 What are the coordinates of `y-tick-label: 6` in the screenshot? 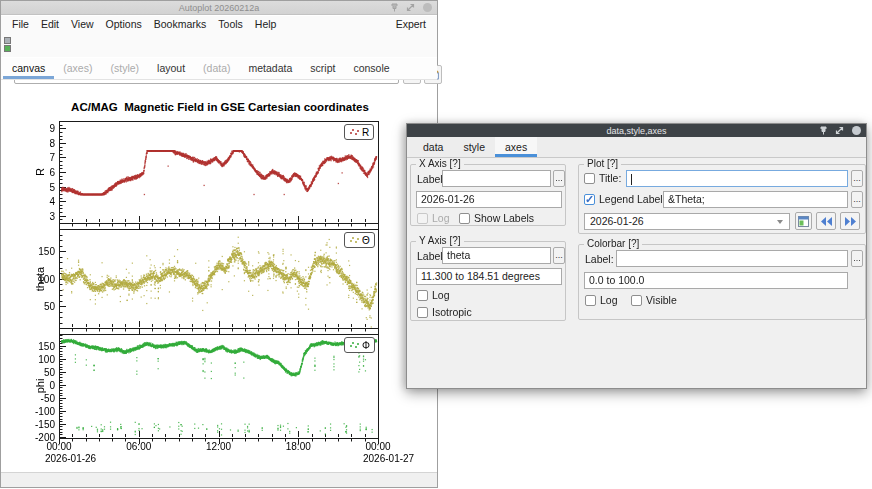 It's located at (30, 172).